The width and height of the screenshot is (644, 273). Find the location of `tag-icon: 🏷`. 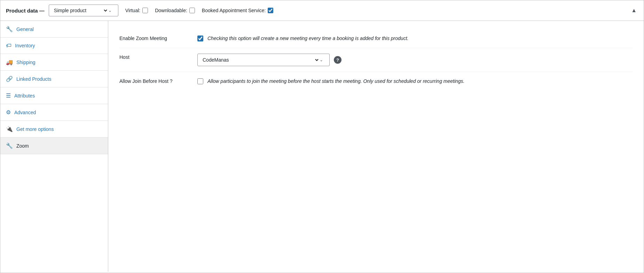

tag-icon: 🏷 is located at coordinates (9, 46).